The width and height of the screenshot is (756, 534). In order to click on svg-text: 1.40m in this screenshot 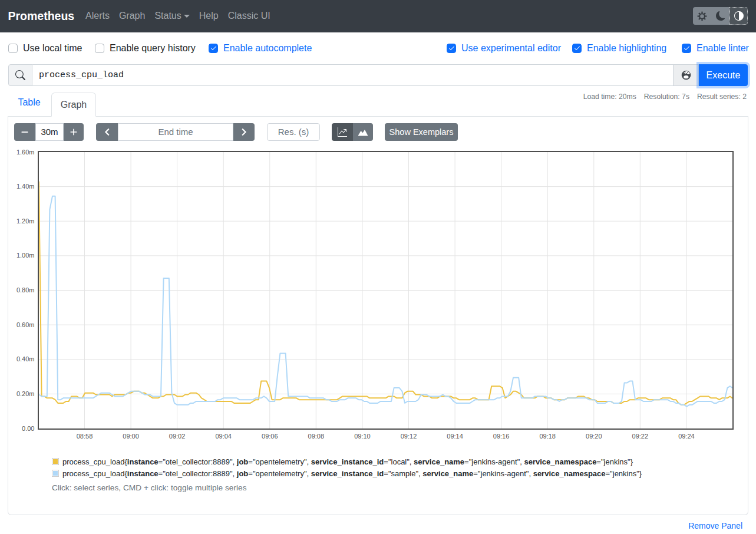, I will do `click(26, 186)`.